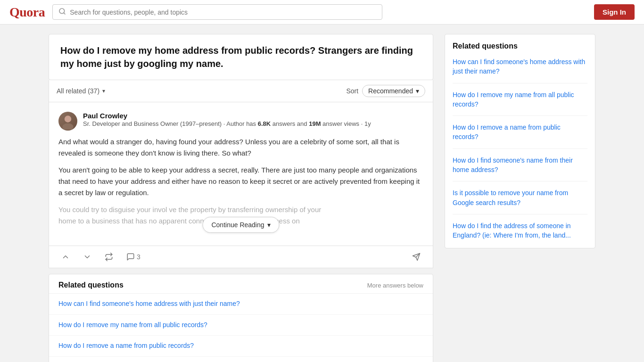 This screenshot has width=644, height=362. What do you see at coordinates (217, 12) in the screenshot?
I see `search-bar` at bounding box center [217, 12].